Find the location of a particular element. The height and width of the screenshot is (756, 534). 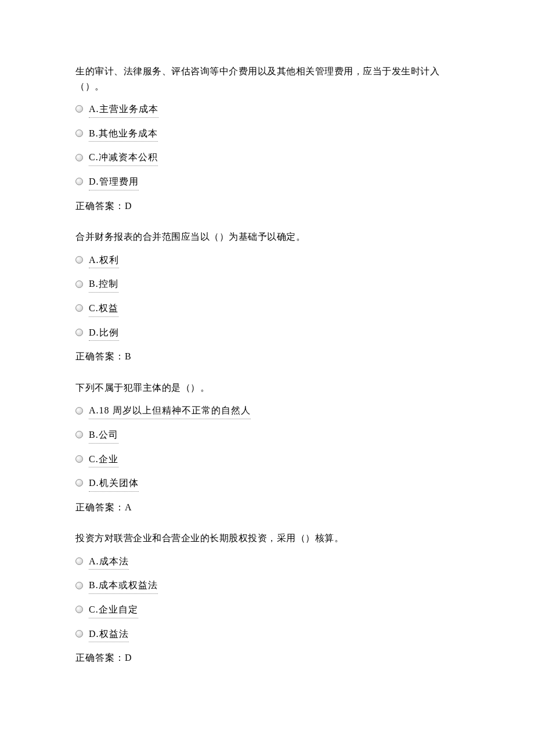

option-row: A.主营业务成本 is located at coordinates (267, 110).